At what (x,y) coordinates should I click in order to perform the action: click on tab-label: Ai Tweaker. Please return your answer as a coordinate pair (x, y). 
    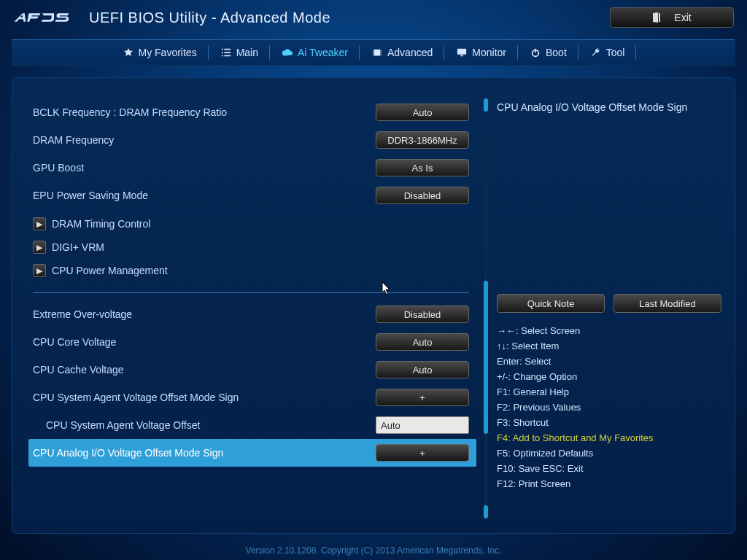
    Looking at the image, I should click on (322, 52).